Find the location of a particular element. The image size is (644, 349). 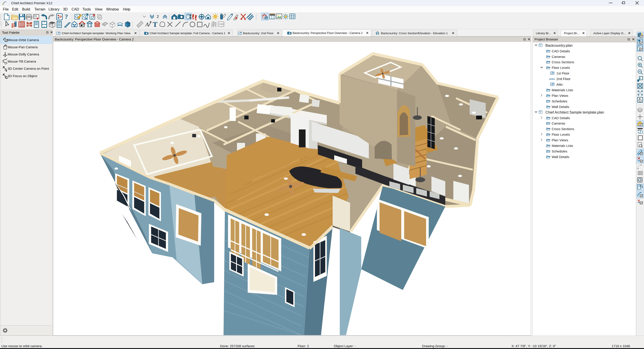

svg-text: 1st Floor is located at coordinates (563, 73).